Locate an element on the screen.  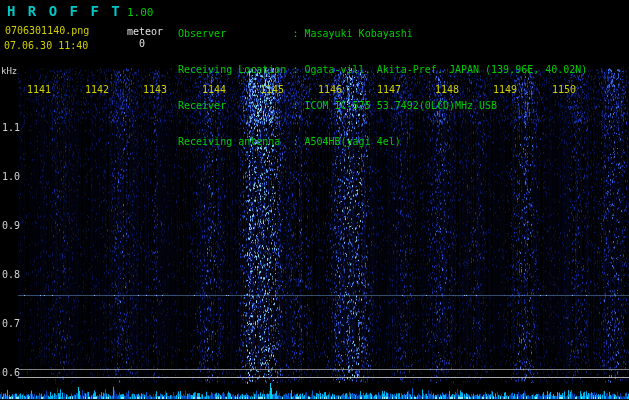
x-tick-1144: 1144 is located at coordinates (214, 90).